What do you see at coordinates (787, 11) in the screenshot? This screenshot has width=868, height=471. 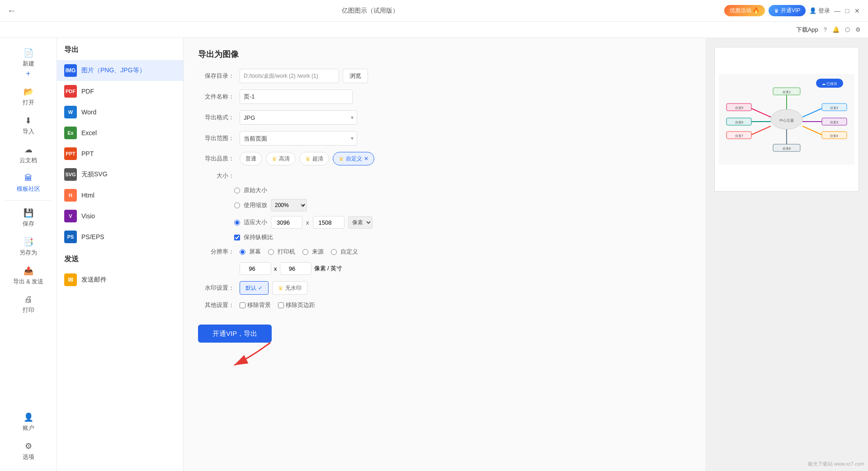 I see `vip-button: ♛ 开通VIP` at bounding box center [787, 11].